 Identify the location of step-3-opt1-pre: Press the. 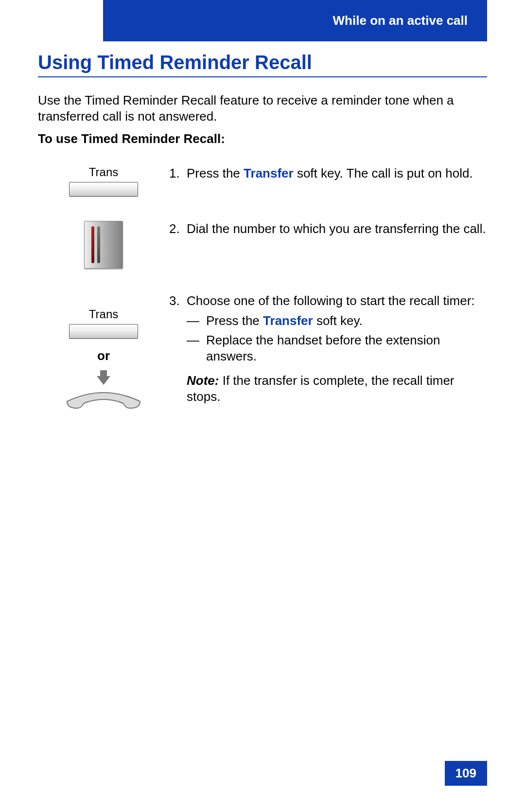
(234, 321).